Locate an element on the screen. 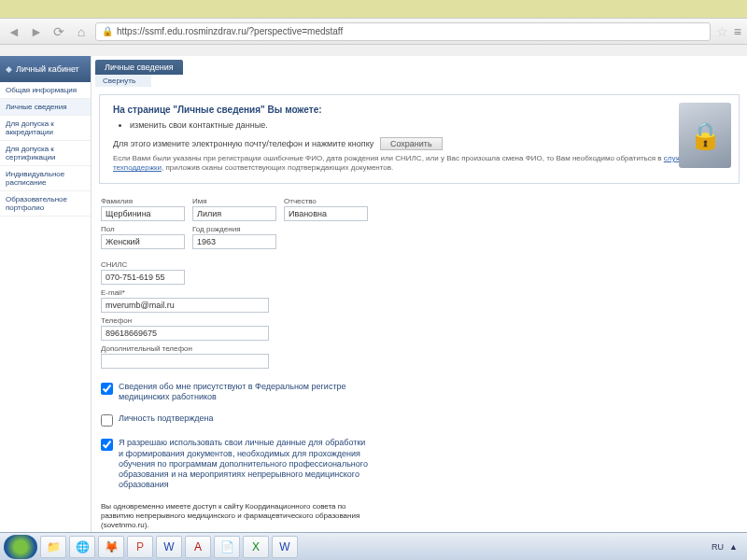 The width and height of the screenshot is (747, 560). url-text: https://ssmf.edu.rosminzdrav.ru/?perspec… is located at coordinates (230, 32).